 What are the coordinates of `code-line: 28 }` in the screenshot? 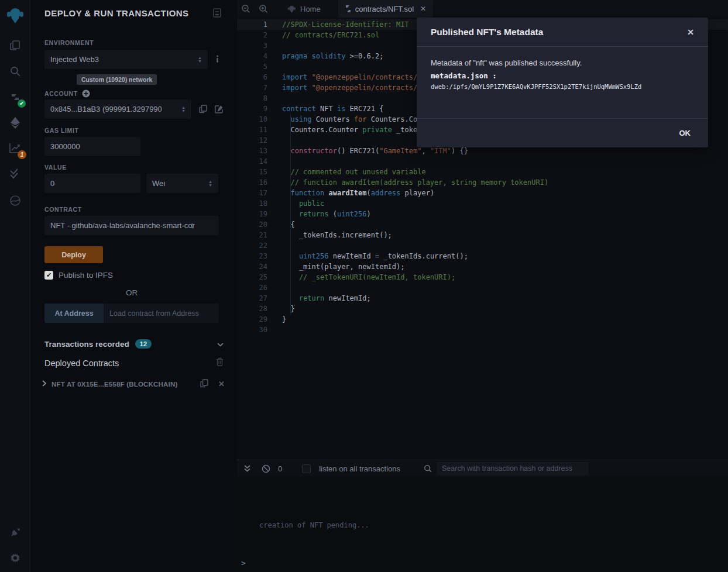 It's located at (482, 309).